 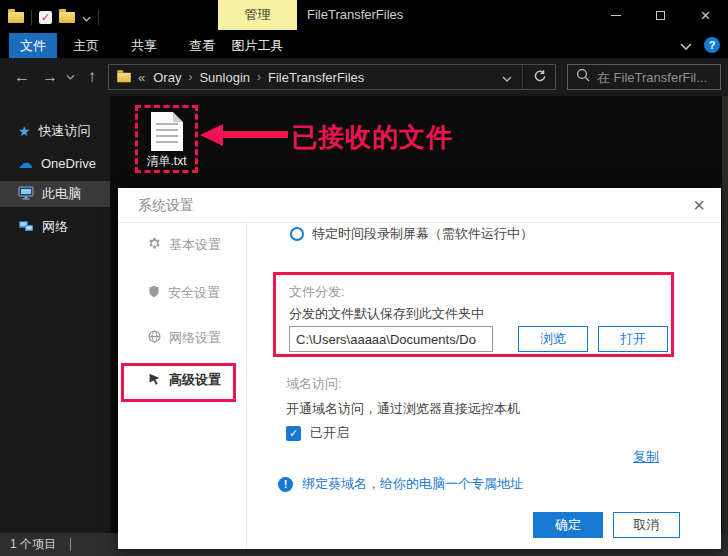 I want to click on annotation-arrow-head, so click(x=212, y=135).